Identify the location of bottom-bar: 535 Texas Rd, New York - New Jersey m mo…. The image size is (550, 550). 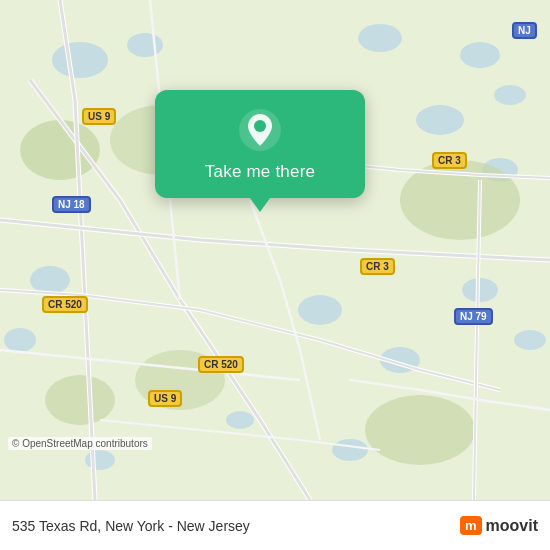
(275, 525).